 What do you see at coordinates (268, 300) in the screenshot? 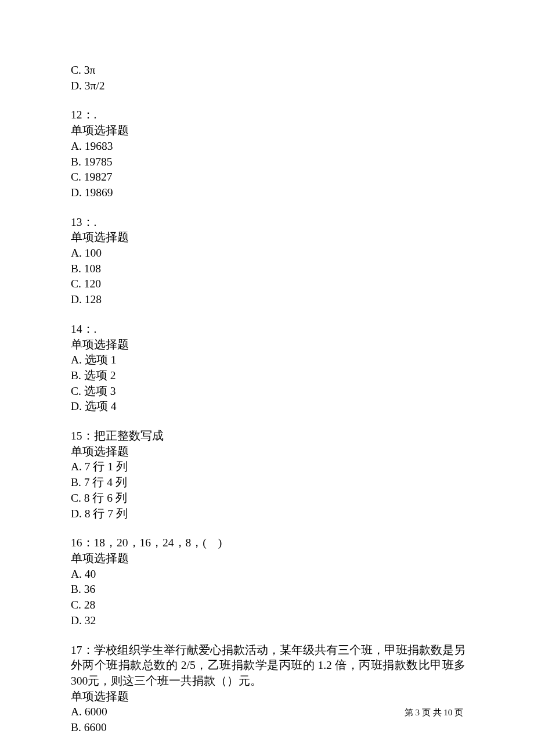
I see `option-d: D. 128` at bounding box center [268, 300].